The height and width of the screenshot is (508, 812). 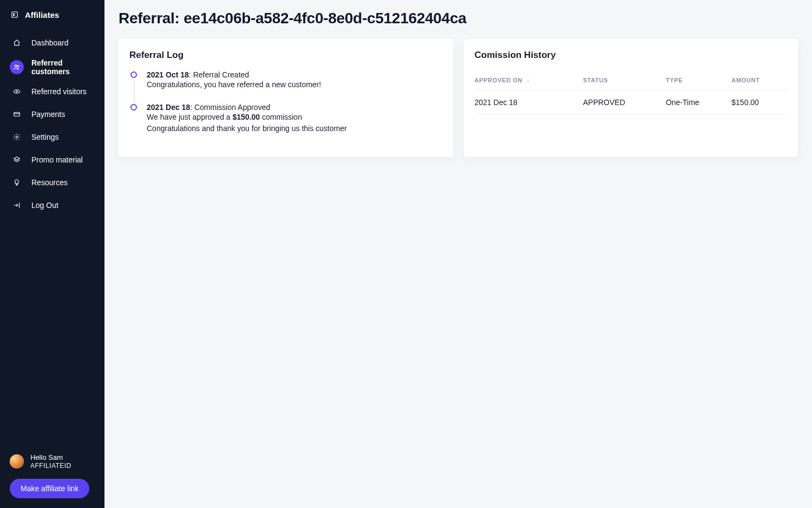 I want to click on sidebar-nav: Dashboard Referred customers Referred vi…, so click(x=52, y=124).